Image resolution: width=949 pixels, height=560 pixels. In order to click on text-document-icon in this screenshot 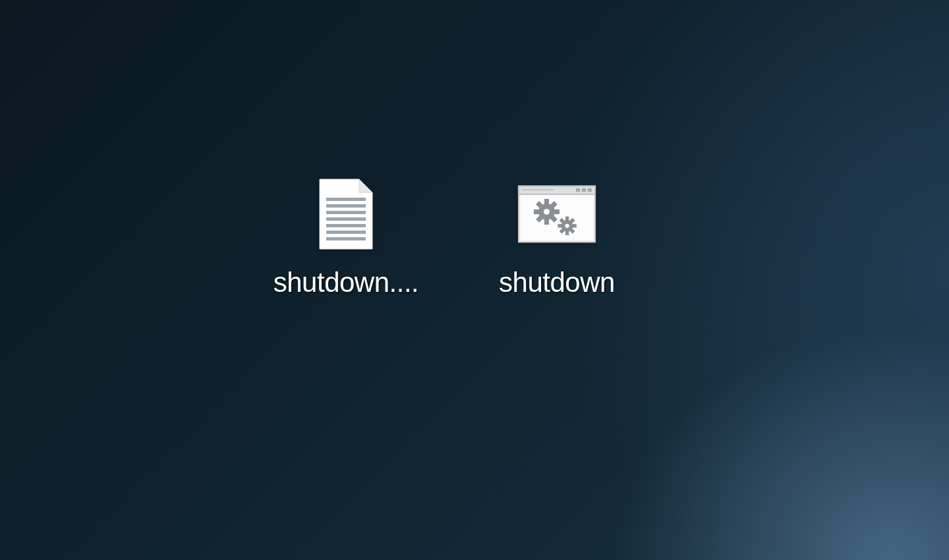, I will do `click(346, 214)`.